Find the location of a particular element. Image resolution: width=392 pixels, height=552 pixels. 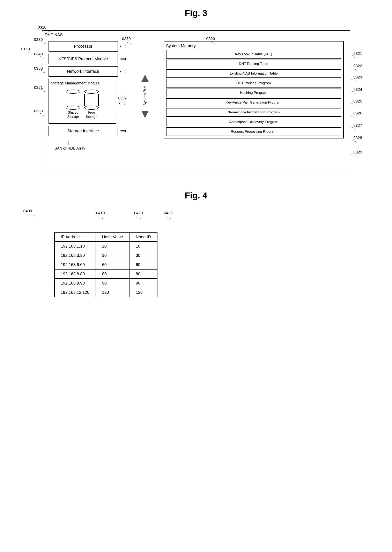

cyl-top-free is located at coordinates (91, 92).